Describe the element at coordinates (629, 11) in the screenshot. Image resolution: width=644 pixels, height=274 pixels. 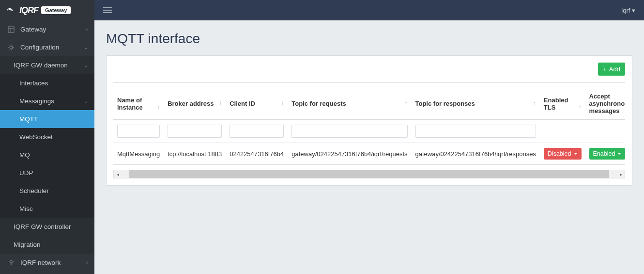
I see `user-menu: iqrf ▾` at that location.